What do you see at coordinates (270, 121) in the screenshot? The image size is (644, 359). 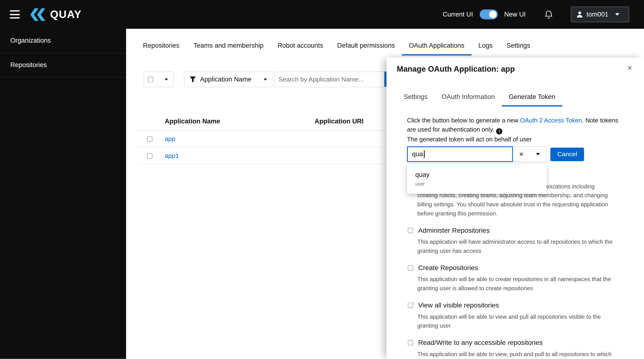 I see `table-header-row: Application Name Application URI` at bounding box center [270, 121].